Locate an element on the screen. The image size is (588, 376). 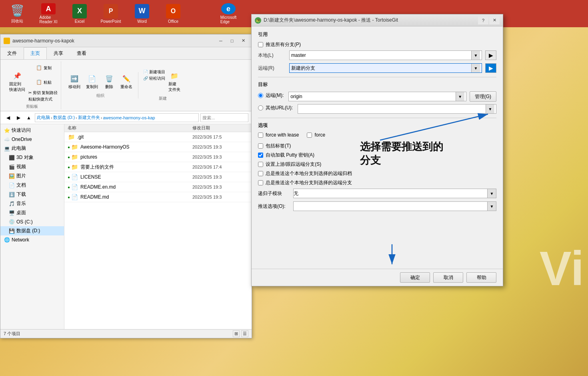
cloud-icon: ☁️ is located at coordinates (7, 139).